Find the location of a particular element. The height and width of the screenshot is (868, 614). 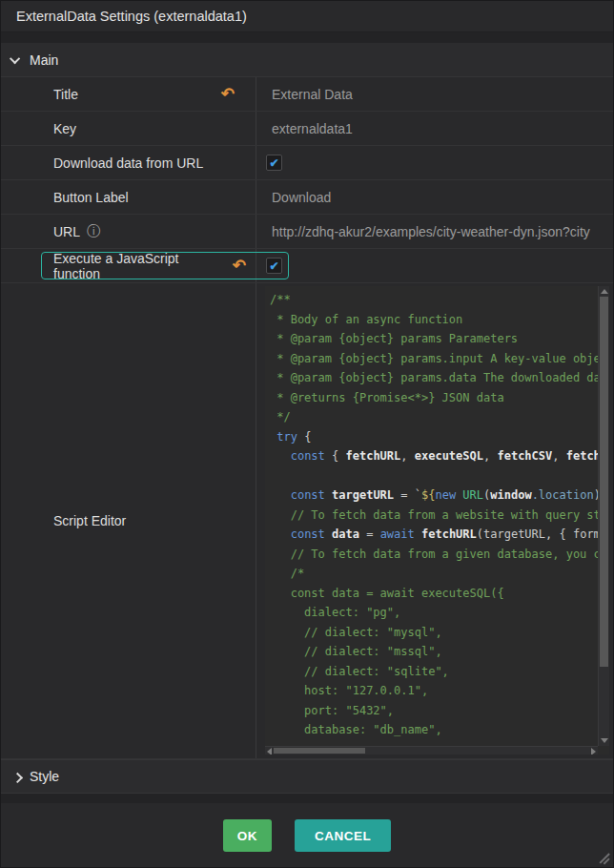

code-line: */ is located at coordinates (434, 418).